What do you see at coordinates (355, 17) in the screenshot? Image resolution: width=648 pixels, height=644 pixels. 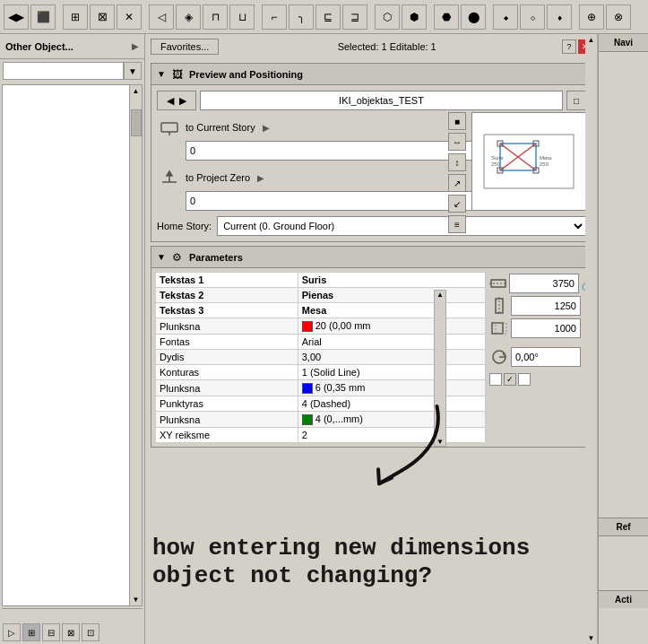 I see `toolbar-btn-13: ⊒` at bounding box center [355, 17].